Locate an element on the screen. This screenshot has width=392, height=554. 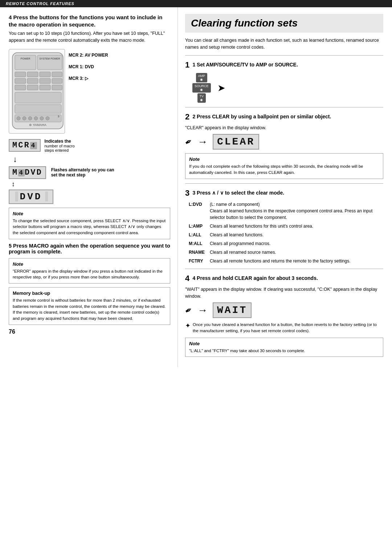
clear-list-key: FCTRY is located at coordinates (197, 261).